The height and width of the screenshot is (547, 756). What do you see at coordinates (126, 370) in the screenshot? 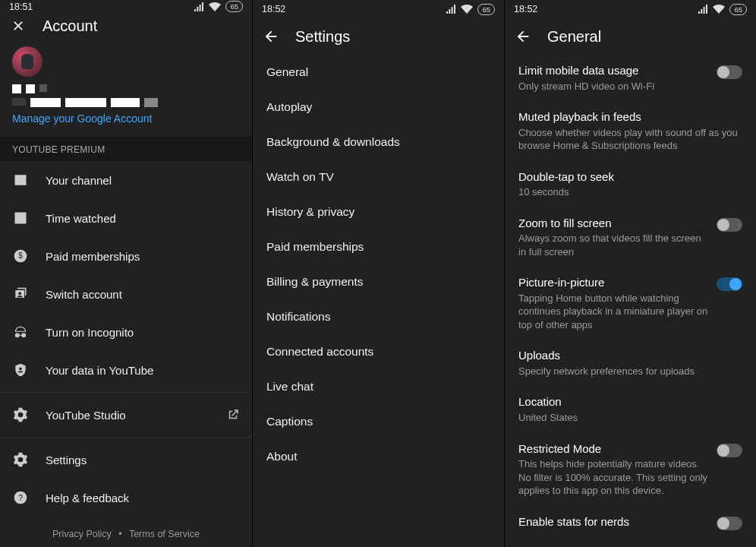
I see `your-data-item: Your data in YouTube` at bounding box center [126, 370].